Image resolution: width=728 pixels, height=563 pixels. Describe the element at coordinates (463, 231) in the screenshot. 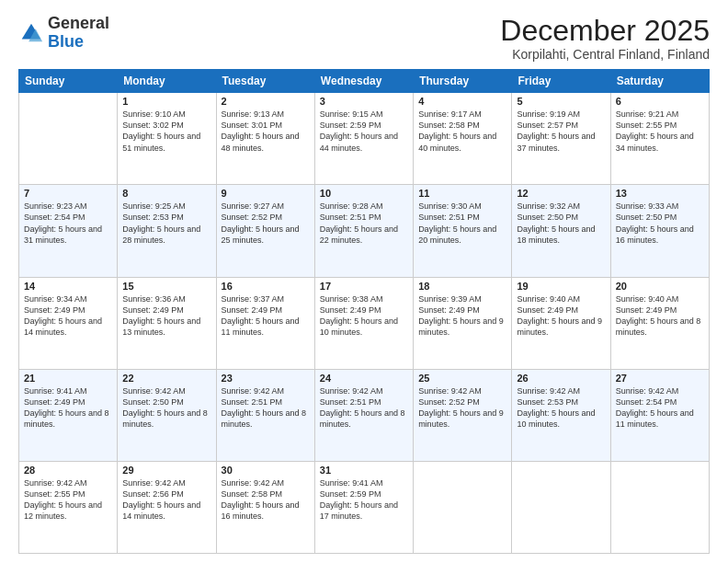

I see `table-row: 11 Sunrise: 9:30 AMSunset: 2:51 PMDaylig…` at that location.